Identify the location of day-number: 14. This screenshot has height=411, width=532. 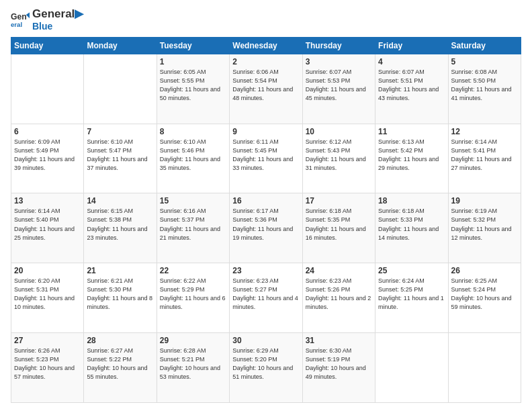
(120, 201).